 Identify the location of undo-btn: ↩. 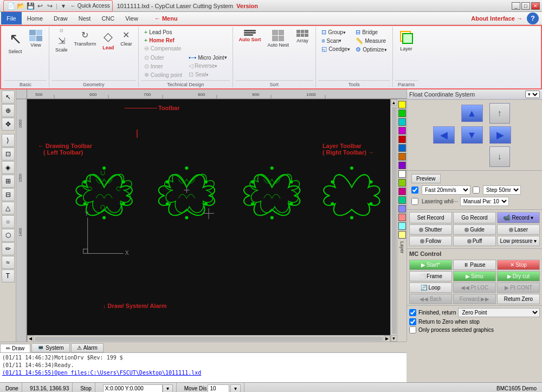
(40, 6).